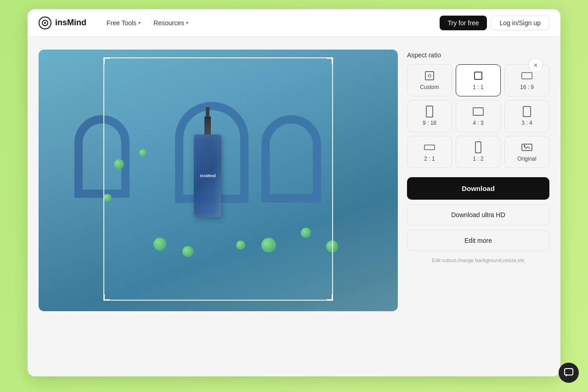 The width and height of the screenshot is (588, 392). I want to click on edit-more-button: Edit more, so click(478, 241).